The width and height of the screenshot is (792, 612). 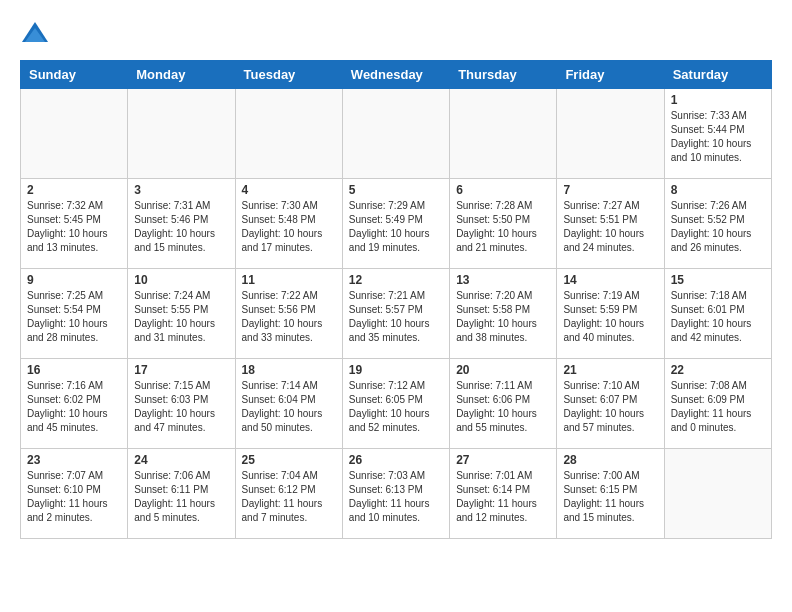 What do you see at coordinates (289, 190) in the screenshot?
I see `day-number: 4` at bounding box center [289, 190].